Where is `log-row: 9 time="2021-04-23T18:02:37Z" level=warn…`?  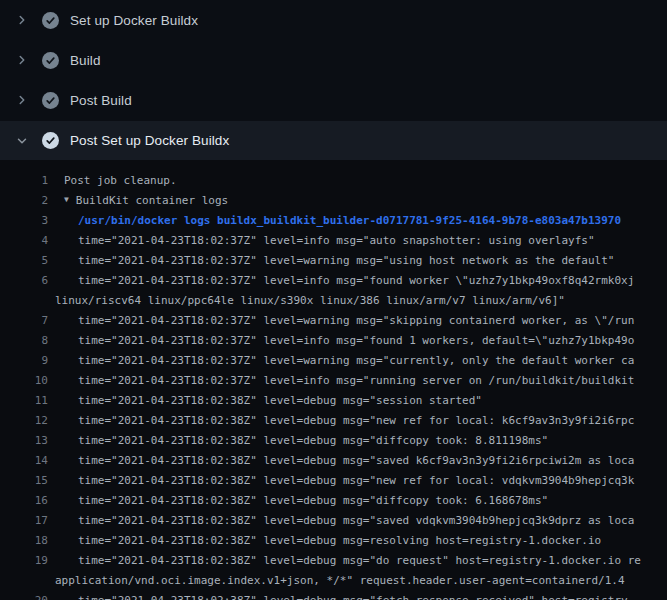 log-row: 9 time="2021-04-23T18:02:37Z" level=warn… is located at coordinates (334, 361).